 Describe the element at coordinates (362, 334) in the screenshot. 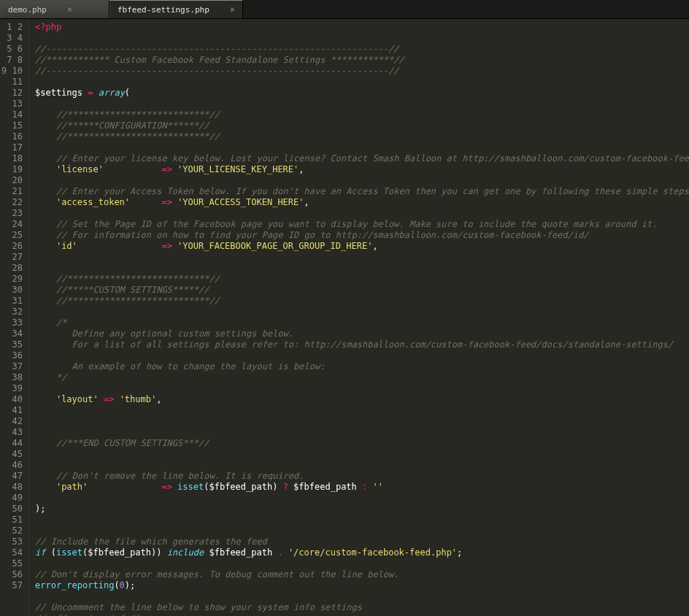

I see `code-line: Define any optional custom settings belo…` at that location.